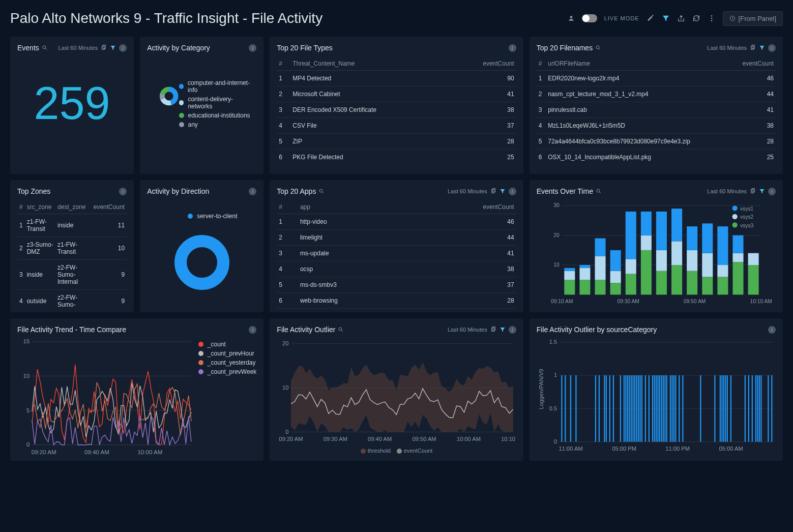 This screenshot has height=532, width=793. Describe the element at coordinates (396, 256) in the screenshot. I see `apps-table: #appeventCount1http-video462limelight443…` at that location.